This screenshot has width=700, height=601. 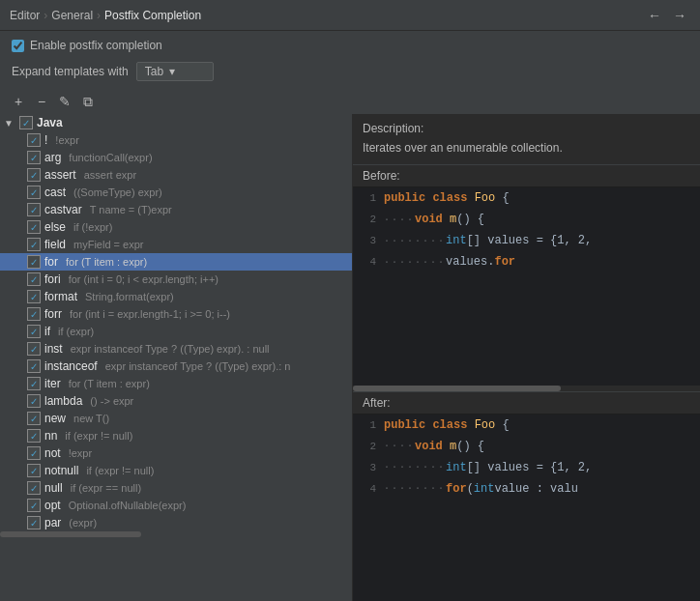 What do you see at coordinates (110, 175) in the screenshot?
I see `item-desc-assert: assert expr` at bounding box center [110, 175].